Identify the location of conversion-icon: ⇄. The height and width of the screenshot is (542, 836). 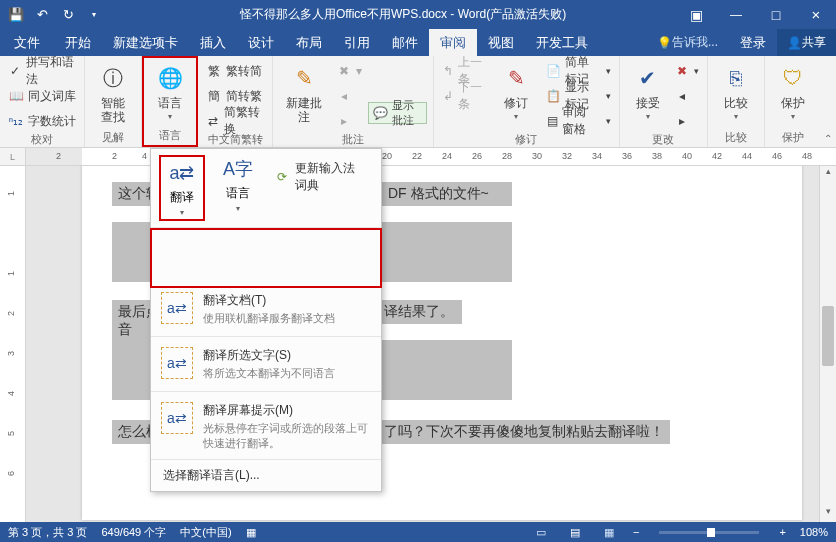
(212, 121).